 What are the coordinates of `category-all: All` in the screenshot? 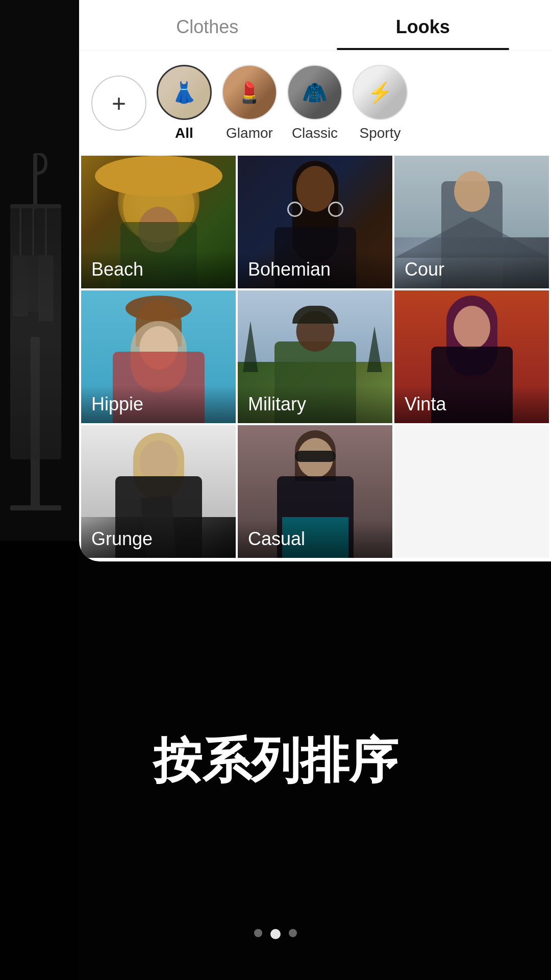 It's located at (184, 103).